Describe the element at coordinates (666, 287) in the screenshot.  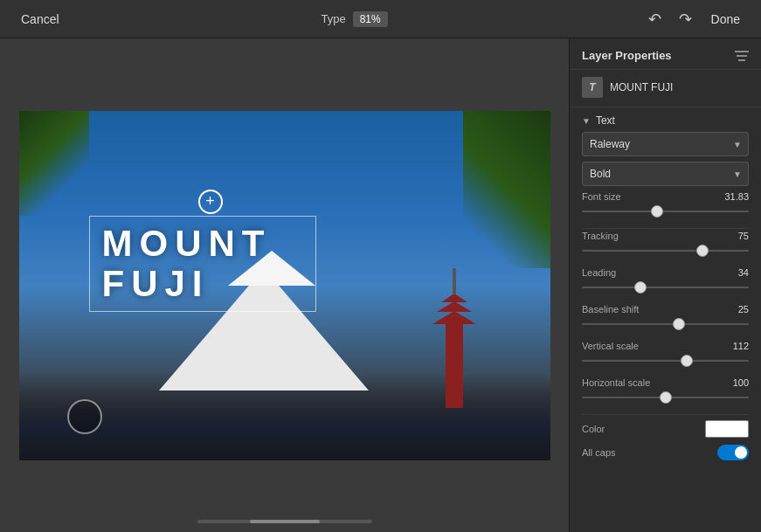
I see `leading-slider` at that location.